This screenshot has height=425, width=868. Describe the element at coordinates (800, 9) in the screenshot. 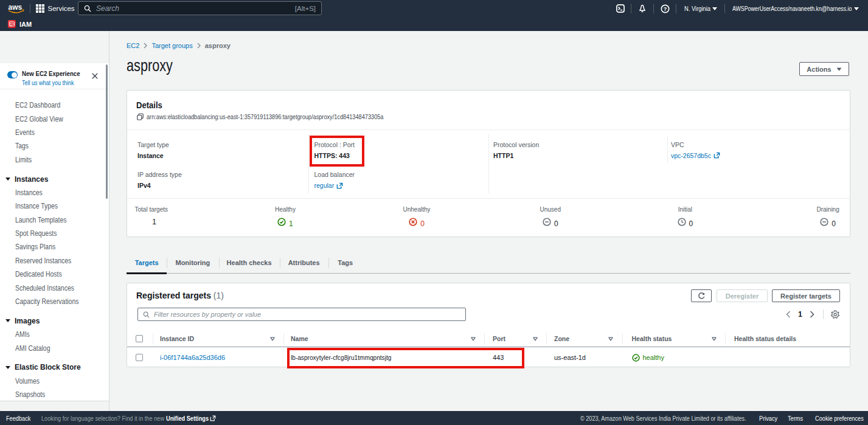

I see `account-menu: AWSPowerUserAccess/navaneeth.kn@harness.…` at that location.